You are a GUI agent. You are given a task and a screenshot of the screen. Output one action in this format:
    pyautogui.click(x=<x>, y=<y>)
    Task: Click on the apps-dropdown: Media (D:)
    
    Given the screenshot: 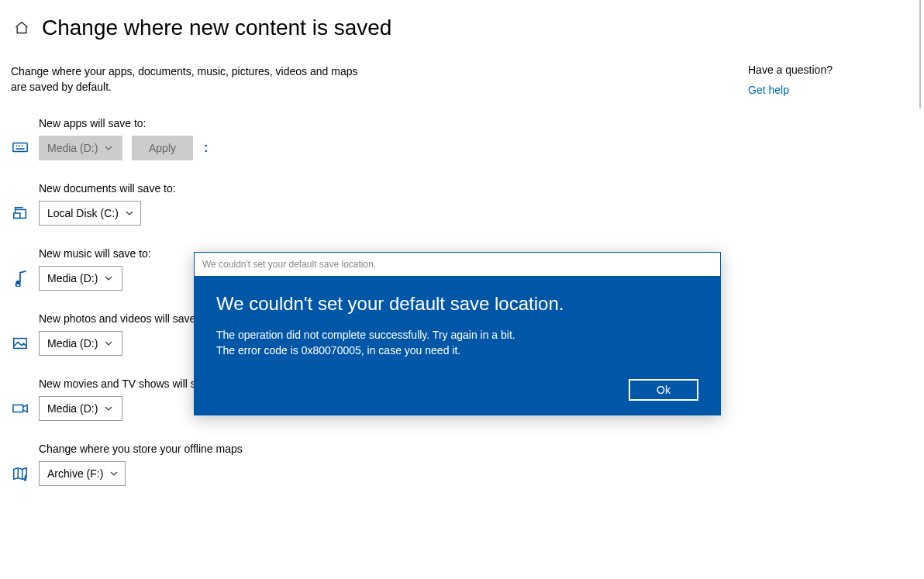 What is the action you would take?
    pyautogui.click(x=81, y=148)
    